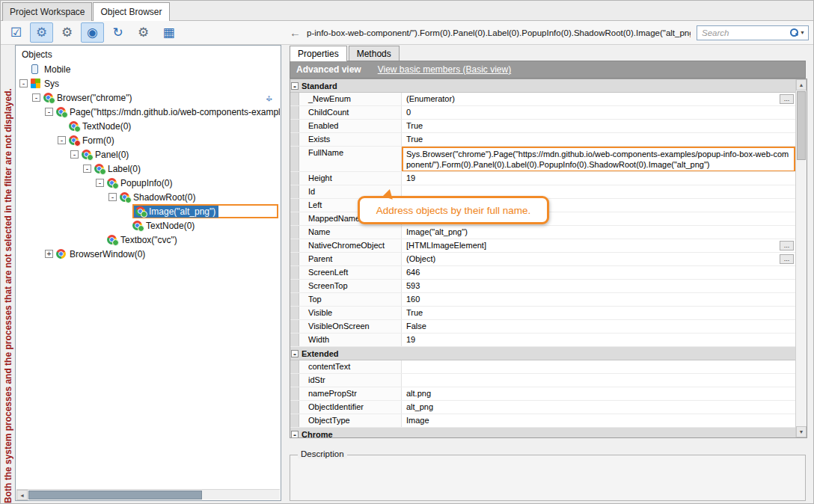 Image resolution: width=814 pixels, height=504 pixels. I want to click on highlight-object-eye-icon: ◉, so click(93, 33).